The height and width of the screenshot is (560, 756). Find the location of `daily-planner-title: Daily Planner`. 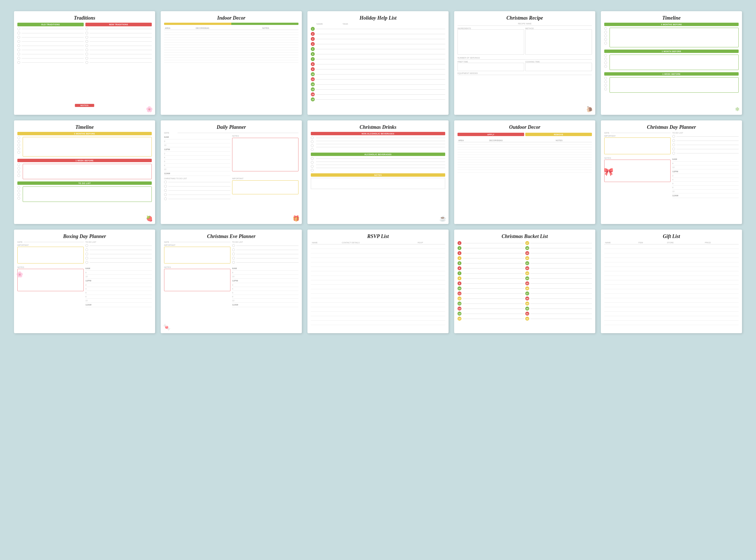

daily-planner-title: Daily Planner is located at coordinates (231, 127).